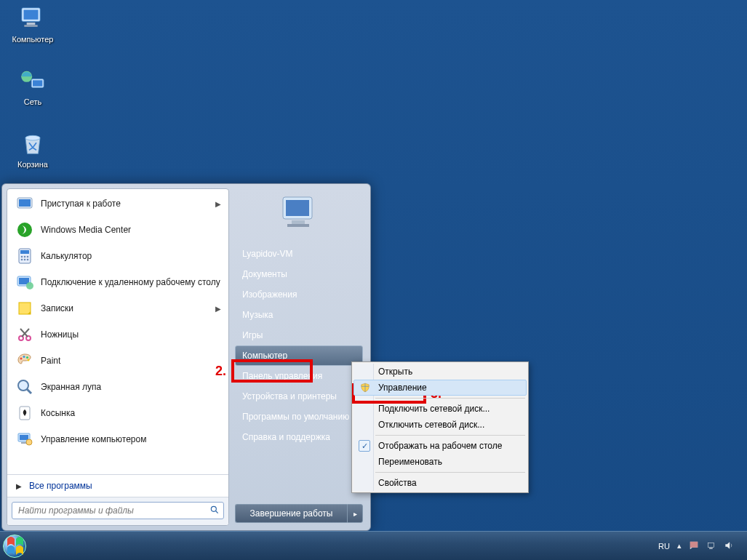  I want to click on solitaire-icon, so click(25, 413).